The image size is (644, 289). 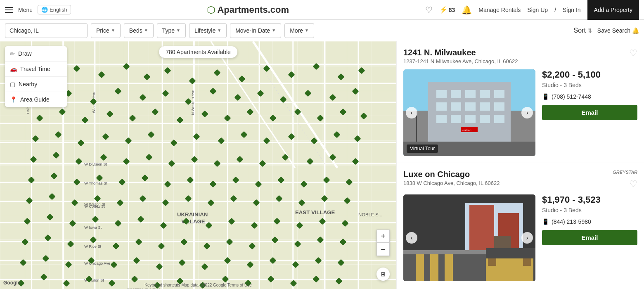 I want to click on price-filter-button: Price ▼, so click(x=106, y=31).